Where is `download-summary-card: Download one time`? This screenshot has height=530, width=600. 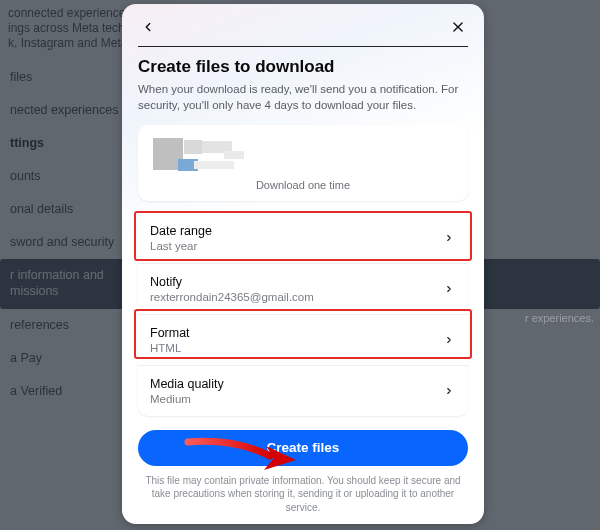 download-summary-card: Download one time is located at coordinates (303, 163).